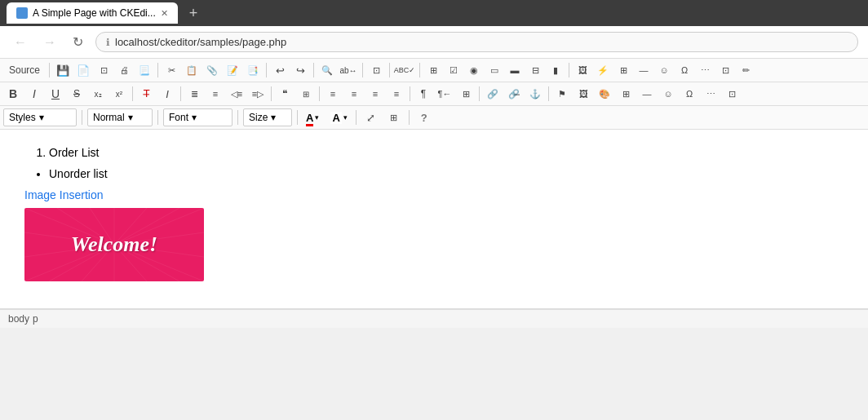  What do you see at coordinates (194, 13) in the screenshot?
I see `new-tab-button: +` at bounding box center [194, 13].